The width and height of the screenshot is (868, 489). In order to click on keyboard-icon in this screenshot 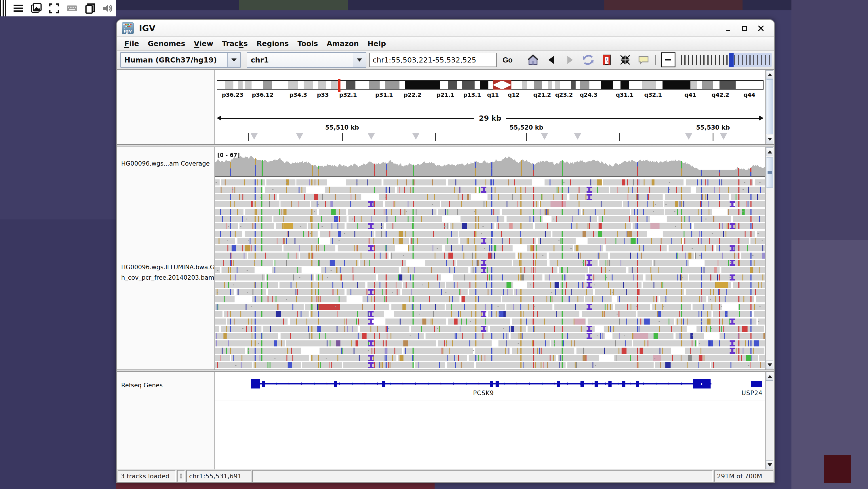, I will do `click(72, 8)`.